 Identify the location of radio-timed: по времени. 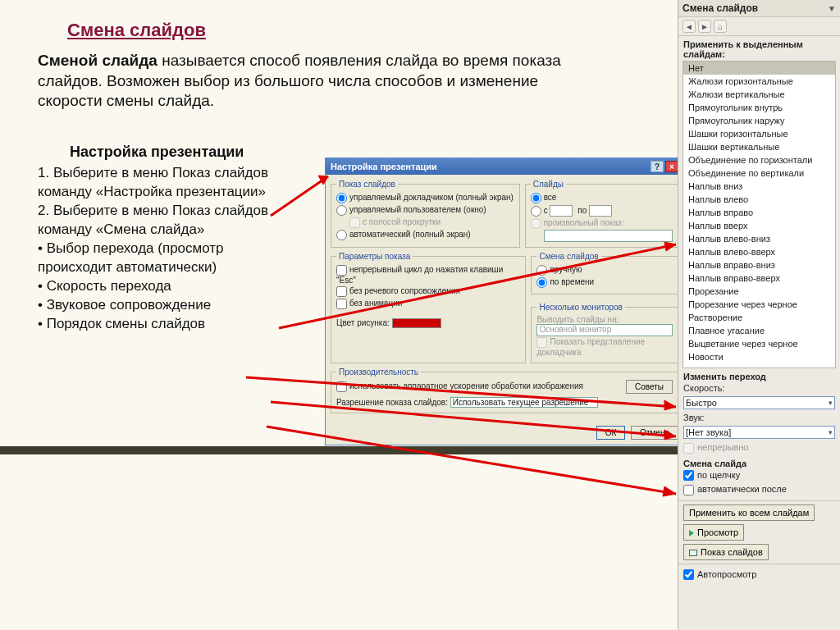
(605, 282).